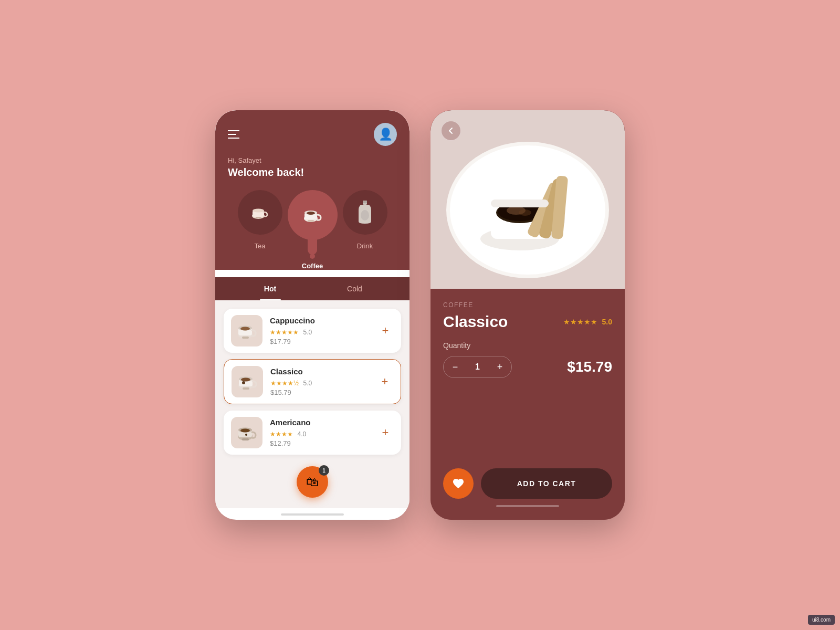 This screenshot has width=840, height=630. What do you see at coordinates (528, 305) in the screenshot?
I see `detail-category: COFFEE` at bounding box center [528, 305].